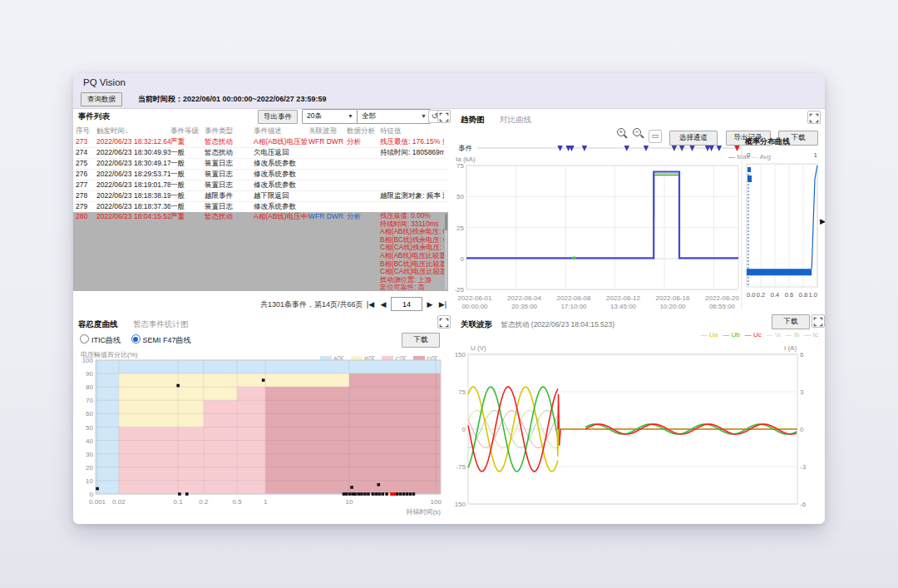 This screenshot has height=588, width=898. What do you see at coordinates (262, 142) in the screenshot?
I see `event-row: 2732022/06/23 18:32:12.646严重暂态扰动A相(AB线)电…` at bounding box center [262, 142].